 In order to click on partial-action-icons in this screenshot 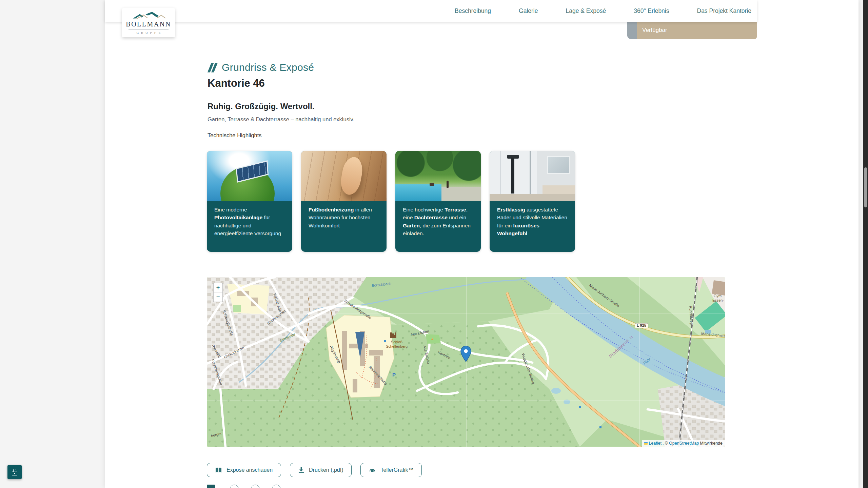, I will do `click(244, 486)`.